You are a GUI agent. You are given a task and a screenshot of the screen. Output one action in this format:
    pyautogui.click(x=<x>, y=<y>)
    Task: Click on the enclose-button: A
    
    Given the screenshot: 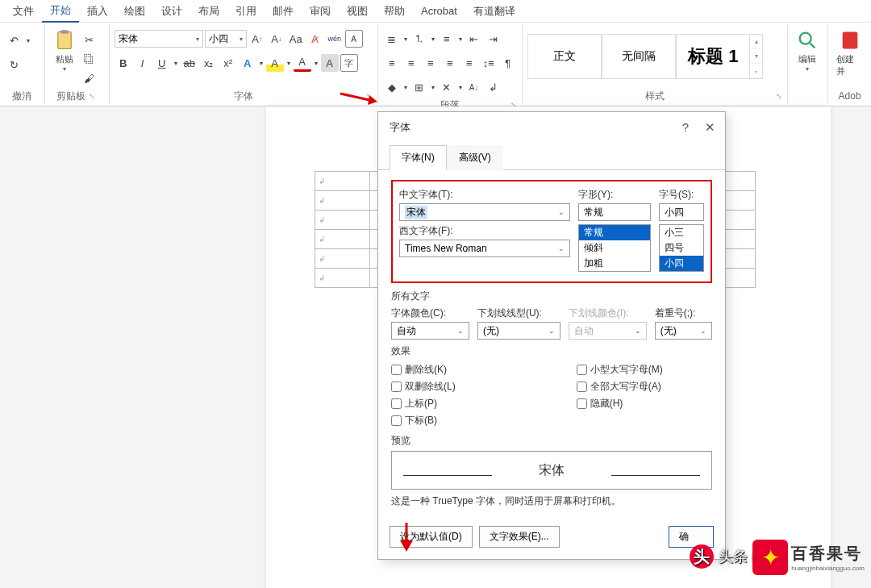 What is the action you would take?
    pyautogui.click(x=354, y=39)
    